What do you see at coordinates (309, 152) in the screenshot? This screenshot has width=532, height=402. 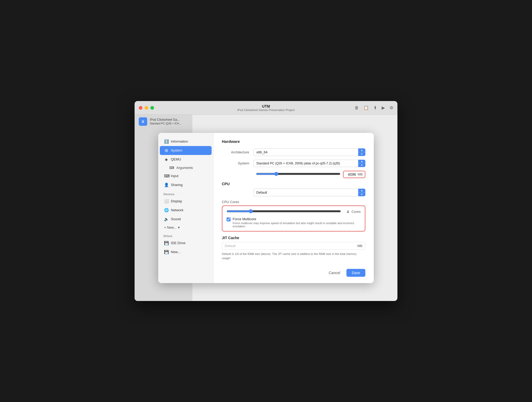 I see `architecture-select-wrapper: x86_64 ▲ ▼` at bounding box center [309, 152].